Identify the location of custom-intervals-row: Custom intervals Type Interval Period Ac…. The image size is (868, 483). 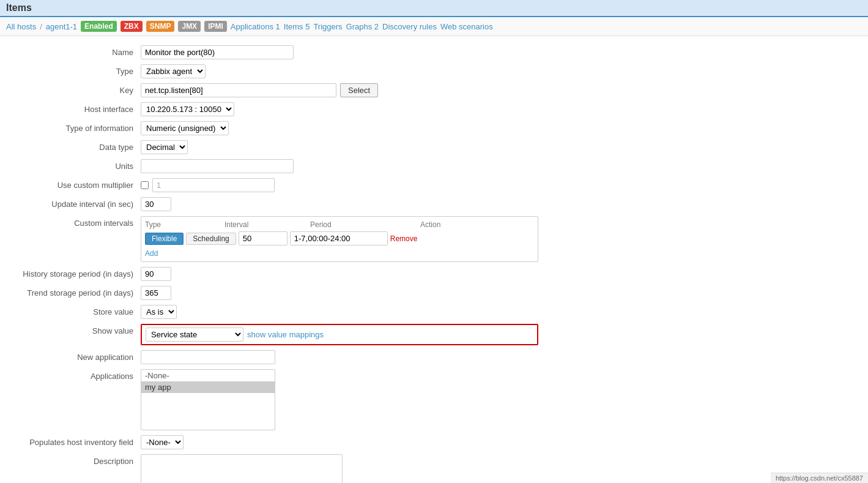
(275, 239).